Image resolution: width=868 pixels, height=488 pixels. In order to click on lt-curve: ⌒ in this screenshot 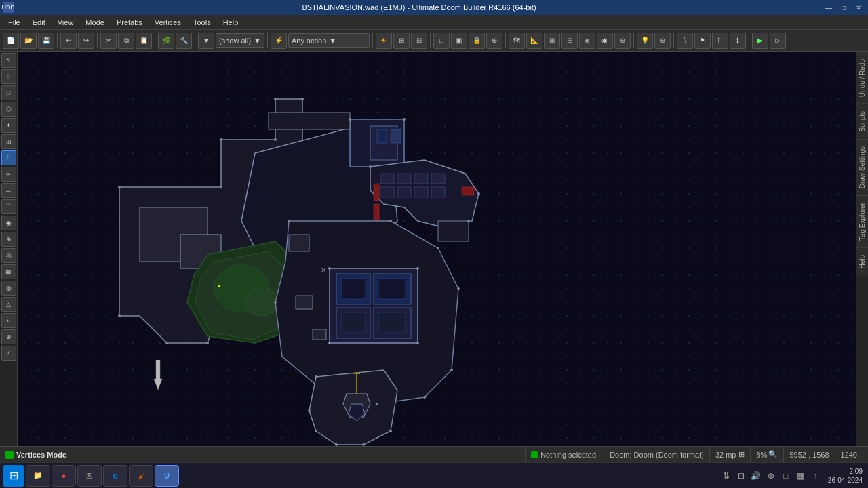, I will do `click(9, 207)`.